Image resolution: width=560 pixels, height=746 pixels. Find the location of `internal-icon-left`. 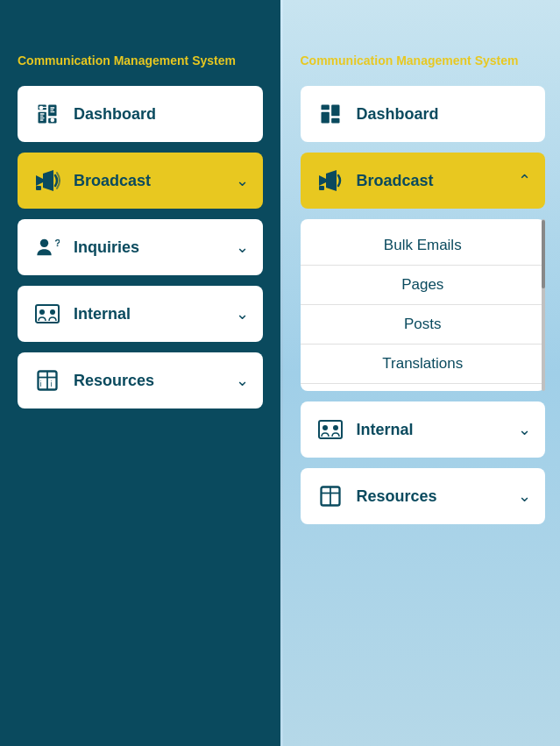

internal-icon-left is located at coordinates (47, 314).